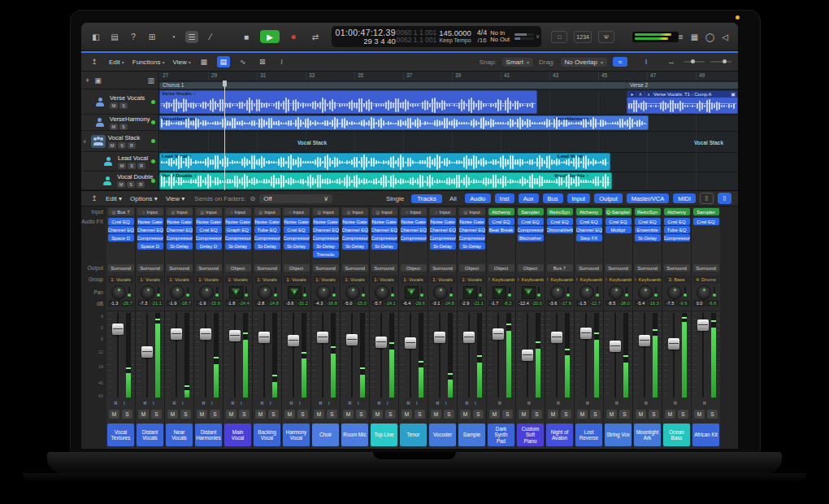  I want to click on audio-fx-slot: Tremolo, so click(326, 254).